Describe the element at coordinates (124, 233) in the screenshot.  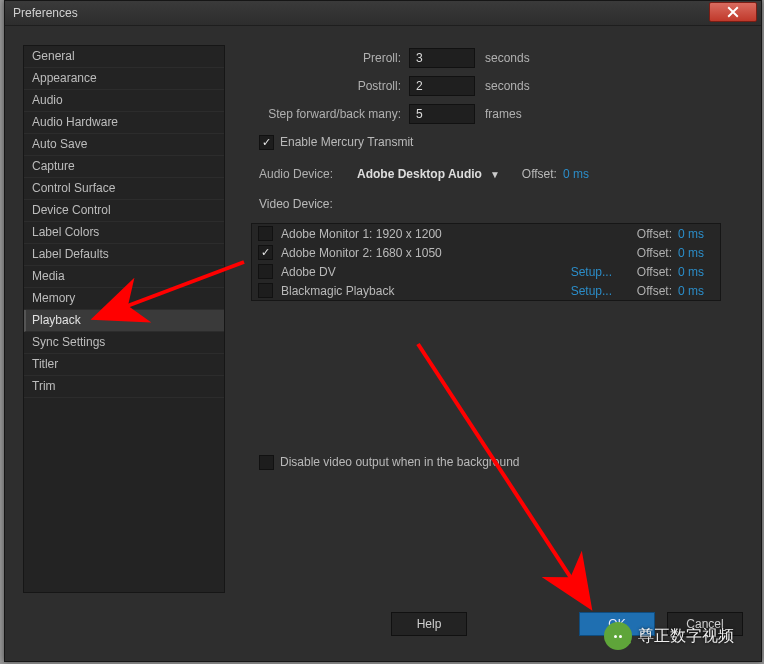
I see `sidebar-item-label-colors: Label Colors` at that location.